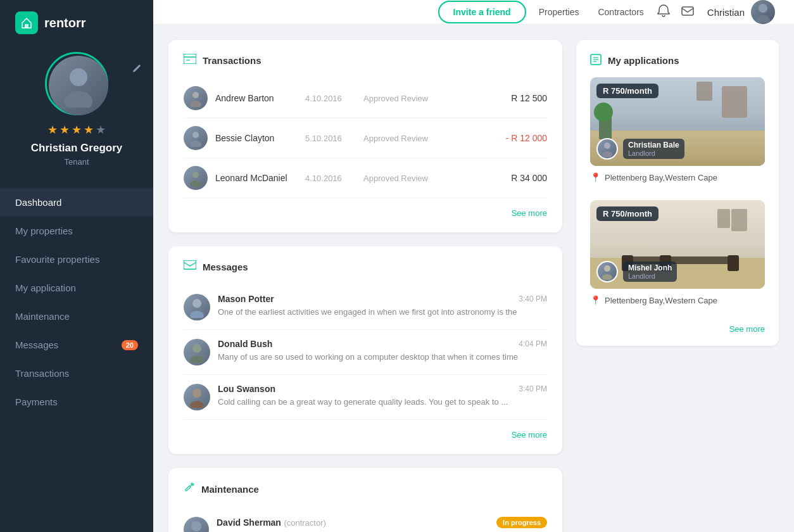 This screenshot has width=794, height=532. Describe the element at coordinates (37, 345) in the screenshot. I see `messages-label: Messages` at that location.